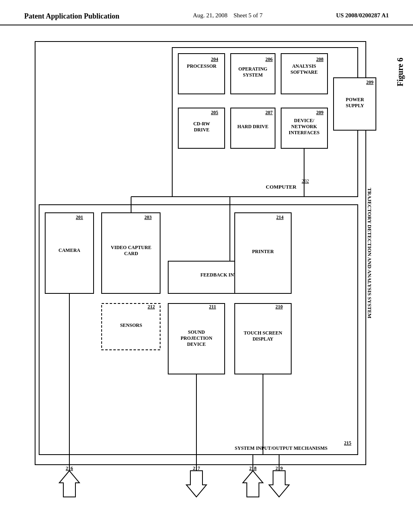 The height and width of the screenshot is (532, 413). Describe the element at coordinates (269, 59) in the screenshot. I see `op-system-num: 206` at that location.